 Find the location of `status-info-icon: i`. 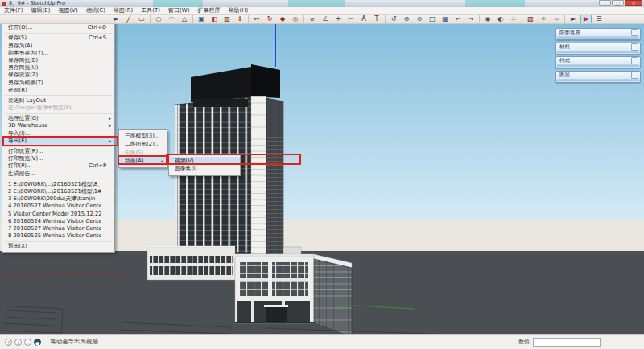

status-info-icon: i is located at coordinates (18, 343).